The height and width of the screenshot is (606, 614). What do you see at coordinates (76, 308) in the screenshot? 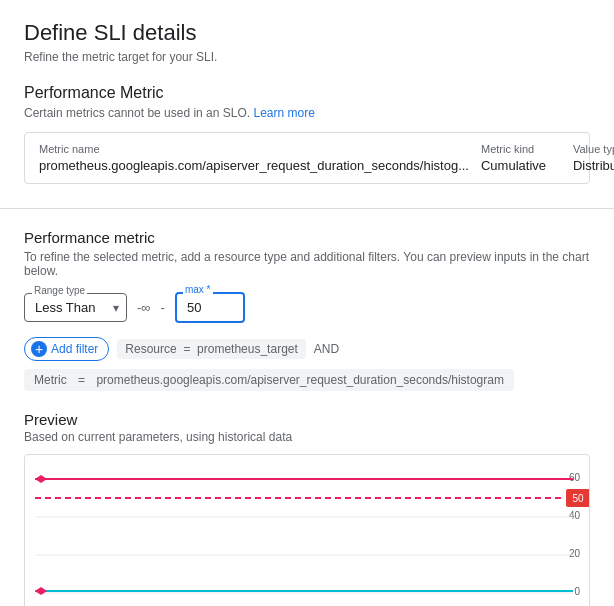
I see `range-type-select-wrapper: Less Than` at bounding box center [76, 308].